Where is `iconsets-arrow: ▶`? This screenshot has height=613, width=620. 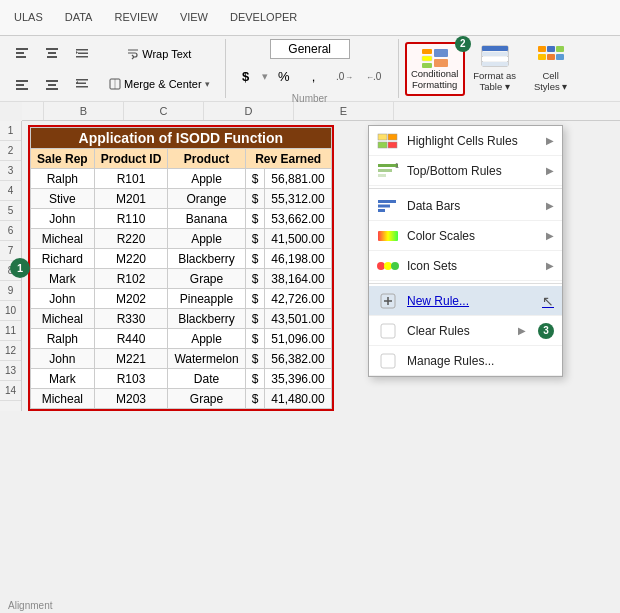
iconsets-arrow: ▶ is located at coordinates (550, 266).